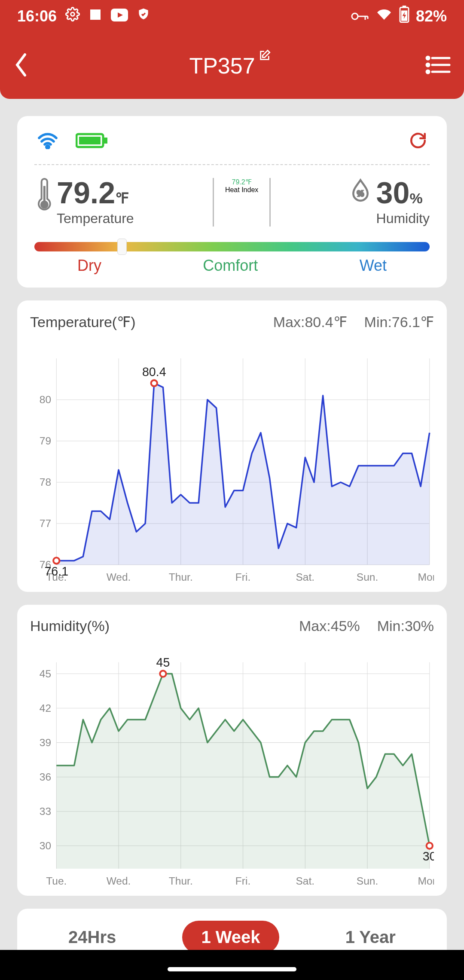 The image size is (464, 980). Describe the element at coordinates (390, 202) in the screenshot. I see `humidity-metric: % 30% Humidity` at that location.